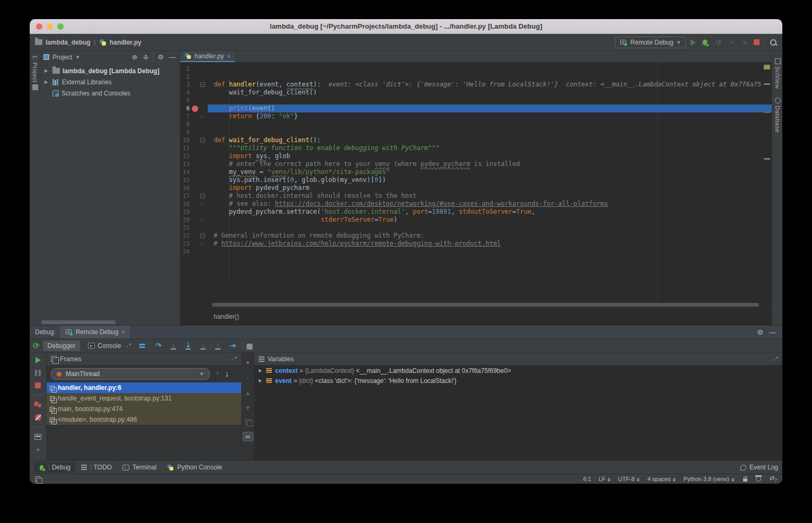 The width and height of the screenshot is (812, 523). I want to click on rerun-debug-icon: ⟳, so click(36, 346).